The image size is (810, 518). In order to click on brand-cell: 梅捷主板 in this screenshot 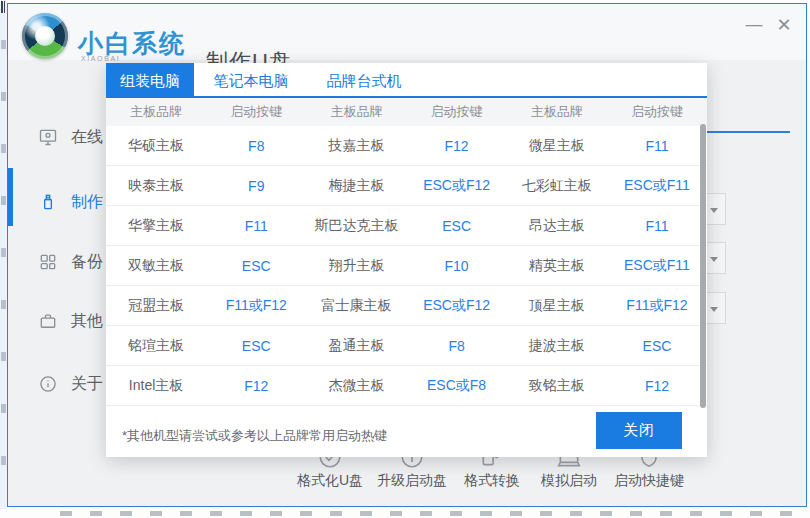, I will do `click(356, 186)`.